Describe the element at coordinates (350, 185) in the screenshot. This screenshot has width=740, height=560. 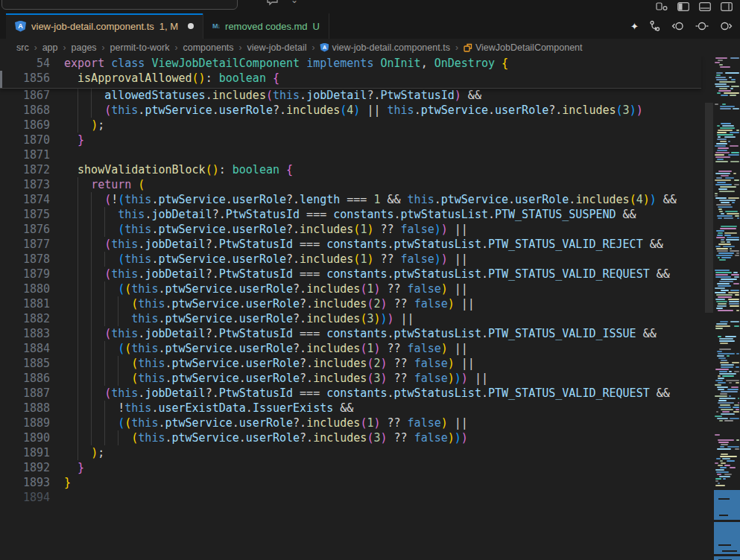
I see `code-line: 1873 return (` at that location.